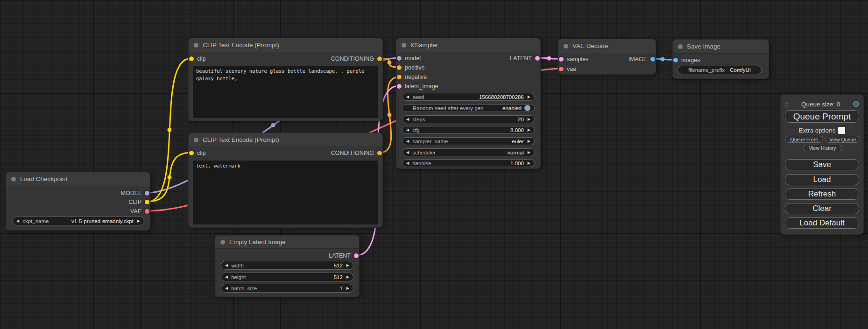 This screenshot has width=868, height=329. Describe the element at coordinates (468, 152) in the screenshot. I see `scheduler-widget: ◀ scheduler normal ▶` at that location.